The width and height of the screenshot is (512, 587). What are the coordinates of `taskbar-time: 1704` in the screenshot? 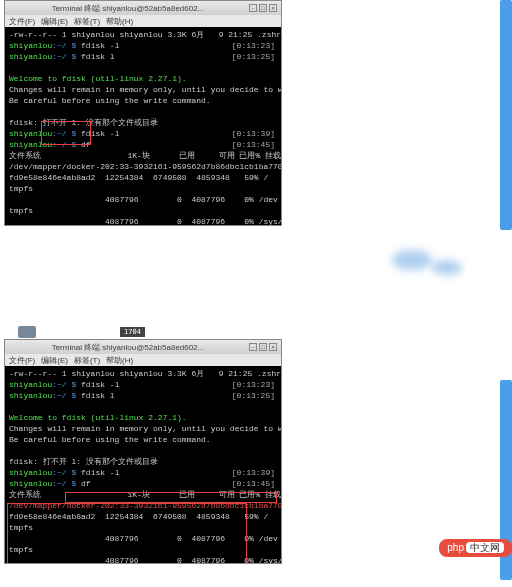 It's located at (132, 332).